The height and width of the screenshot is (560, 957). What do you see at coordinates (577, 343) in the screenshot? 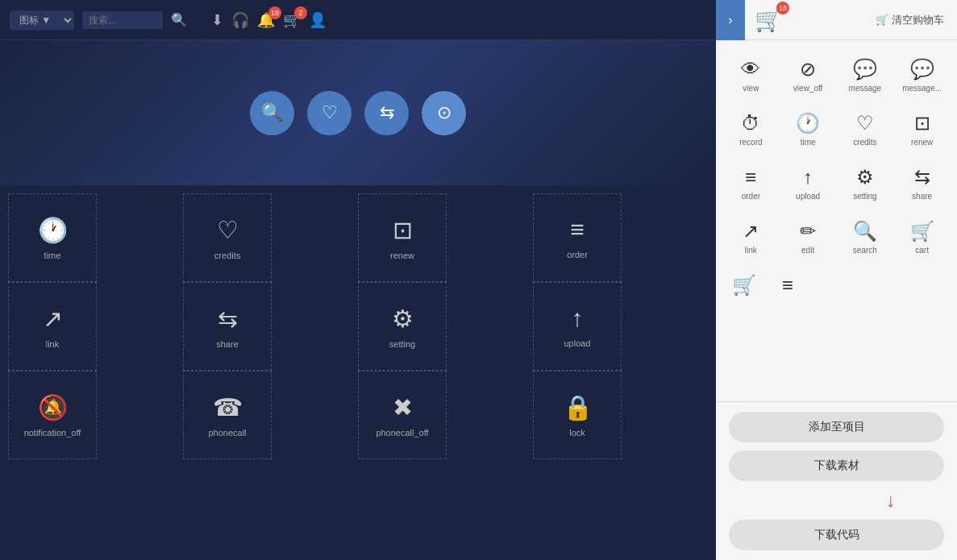
I see `icon-label: upload` at bounding box center [577, 343].